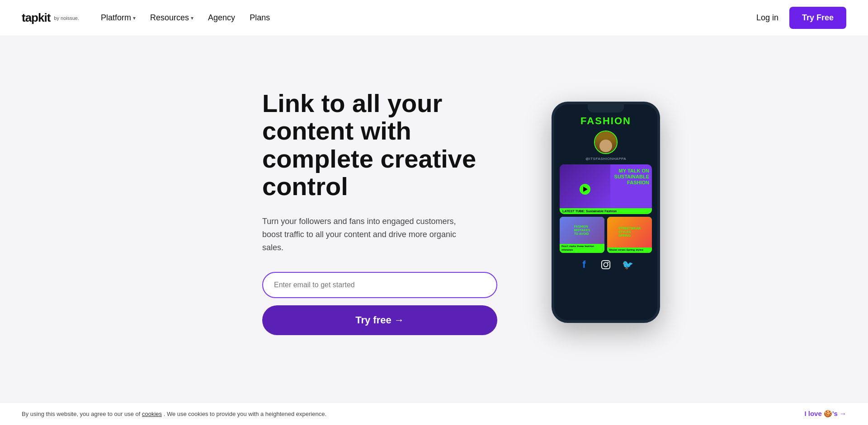 This screenshot has height=425, width=868. I want to click on phone-video-bg, so click(585, 189).